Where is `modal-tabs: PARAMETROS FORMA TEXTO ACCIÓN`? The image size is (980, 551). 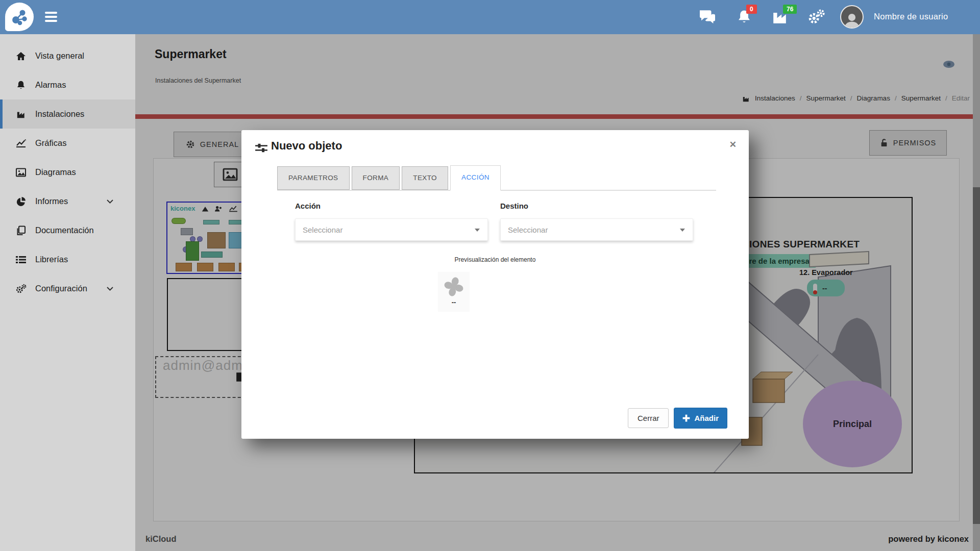
modal-tabs: PARAMETROS FORMA TEXTO ACCIÓN is located at coordinates (497, 179).